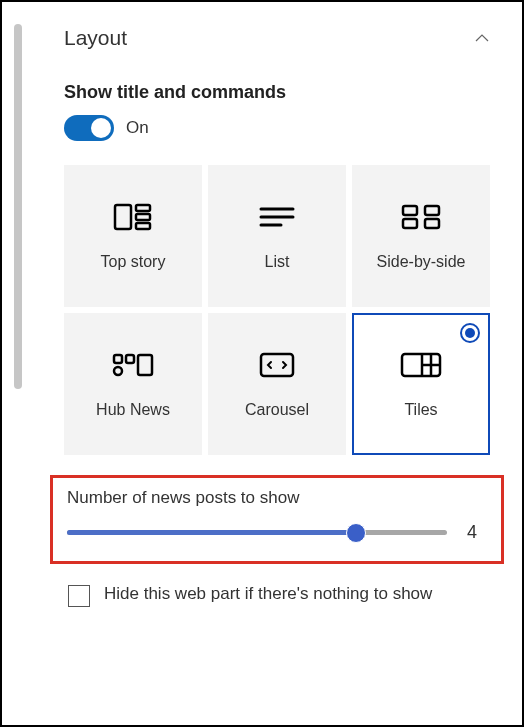 This screenshot has height=727, width=524. Describe the element at coordinates (277, 594) in the screenshot. I see `hide-webpart-row: Hide this web part if there's nothing to…` at that location.